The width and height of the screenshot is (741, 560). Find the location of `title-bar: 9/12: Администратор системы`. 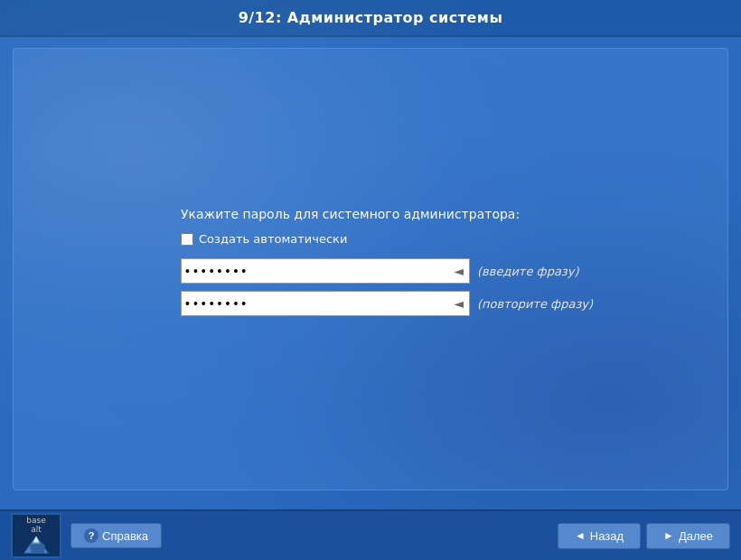

title-bar: 9/12: Администратор системы is located at coordinates (370, 18).